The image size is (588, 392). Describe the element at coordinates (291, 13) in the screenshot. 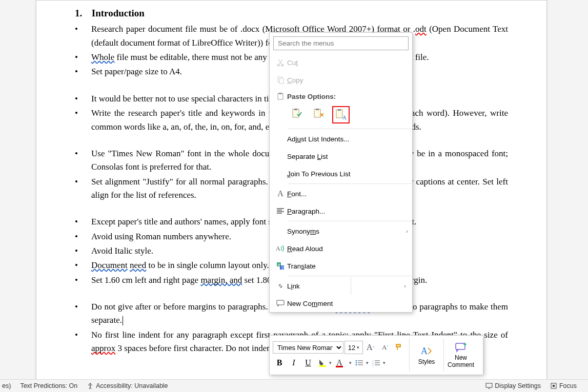

I see `heading-introduction: 1. Introduction` at that location.